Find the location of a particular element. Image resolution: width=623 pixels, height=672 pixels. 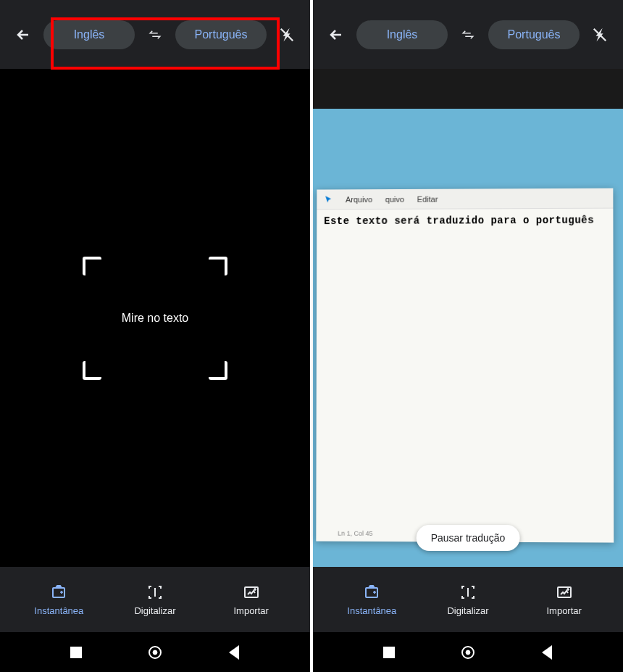

notepad-status-bar: Ln 1, Col 45 is located at coordinates (355, 534).